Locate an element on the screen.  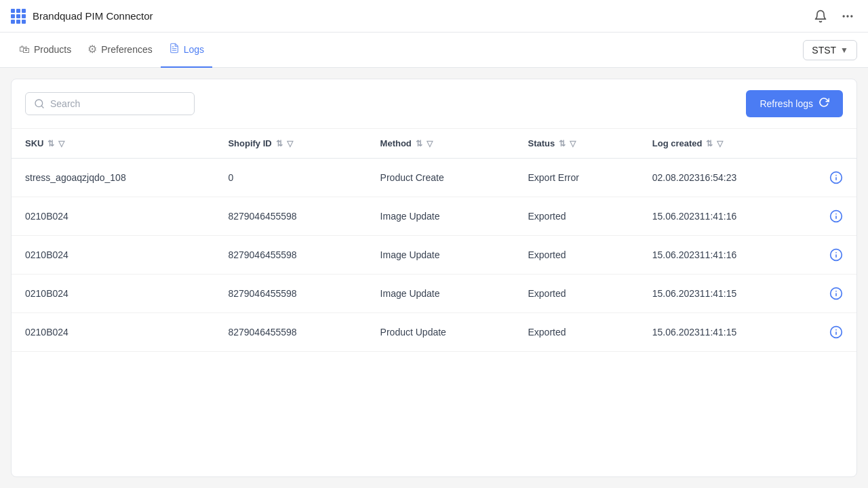
chevron-down-icon: ▼ is located at coordinates (844, 50).